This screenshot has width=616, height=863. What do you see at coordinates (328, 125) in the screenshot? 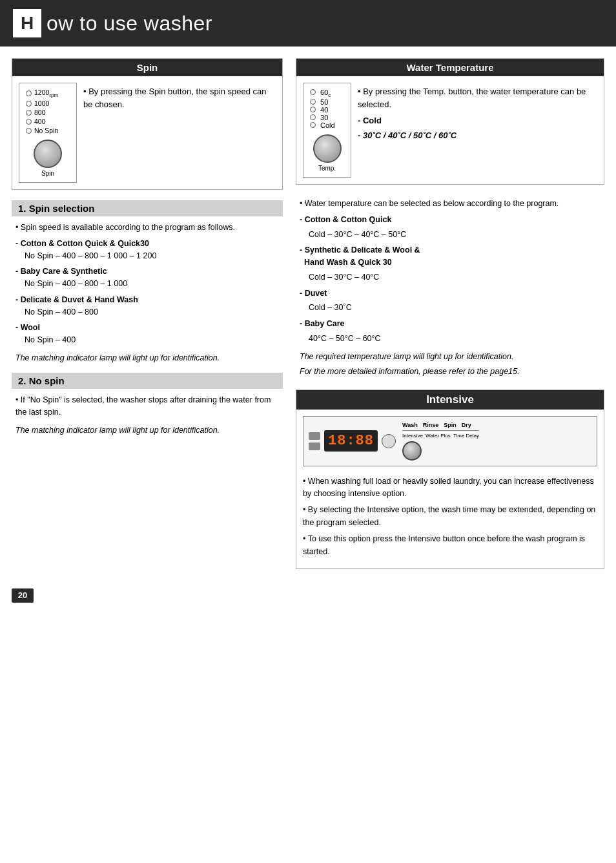
I see `temp-label: Cold` at bounding box center [328, 125].